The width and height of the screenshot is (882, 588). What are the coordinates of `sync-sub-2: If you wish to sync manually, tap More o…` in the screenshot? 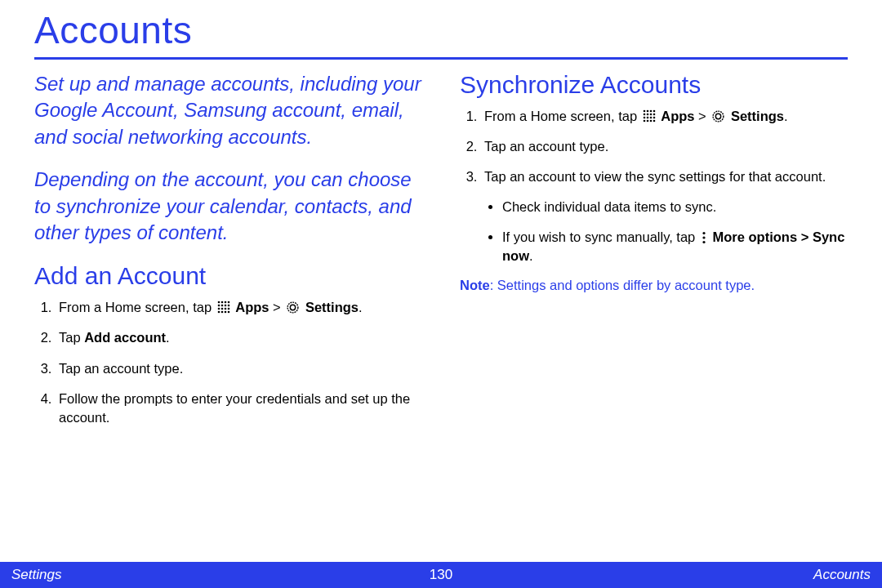 It's located at (675, 247).